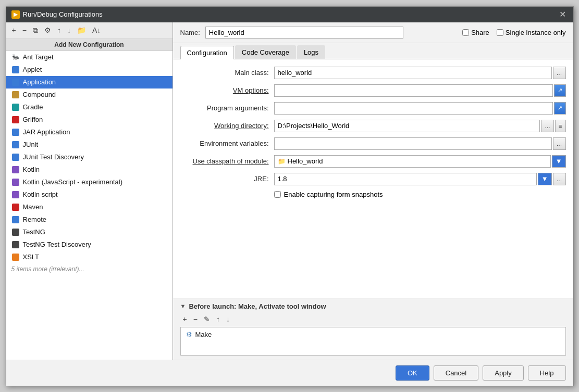 The width and height of the screenshot is (579, 392). I want to click on make-icon: ⚙, so click(189, 334).